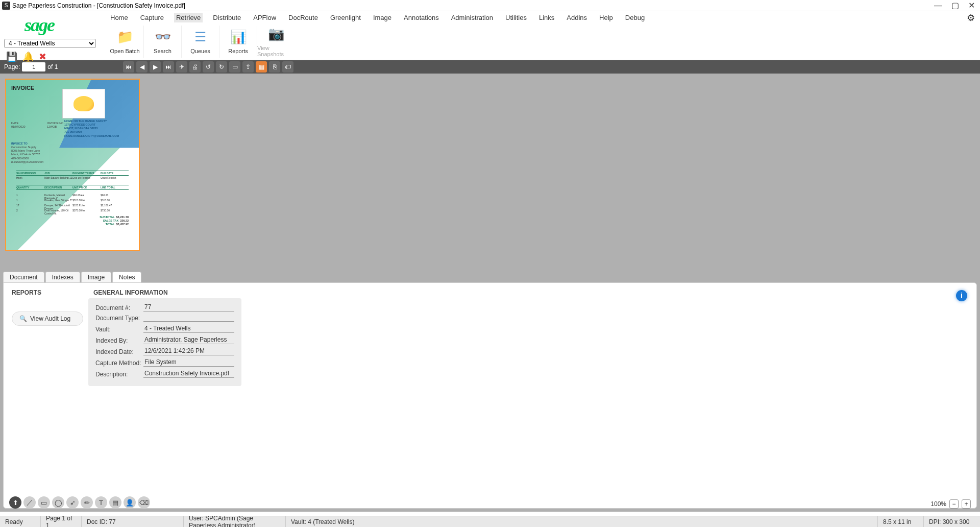 The width and height of the screenshot is (980, 527). I want to click on first-page-icon: ⏮, so click(129, 67).